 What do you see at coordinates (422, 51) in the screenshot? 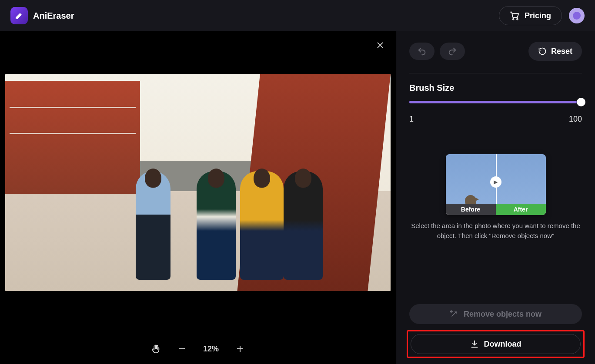
I see `undo-button` at bounding box center [422, 51].